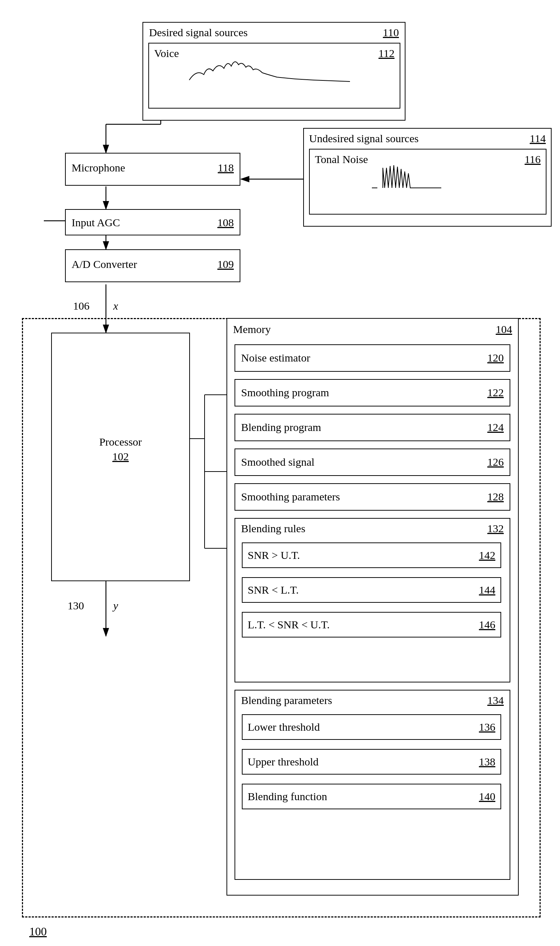 The image size is (560, 946). What do you see at coordinates (115, 306) in the screenshot?
I see `x-label: x` at bounding box center [115, 306].